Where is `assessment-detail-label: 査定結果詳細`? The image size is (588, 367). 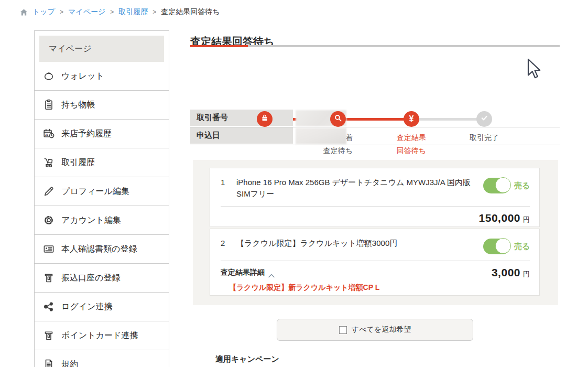
assessment-detail-label: 査定結果詳細 is located at coordinates (243, 273).